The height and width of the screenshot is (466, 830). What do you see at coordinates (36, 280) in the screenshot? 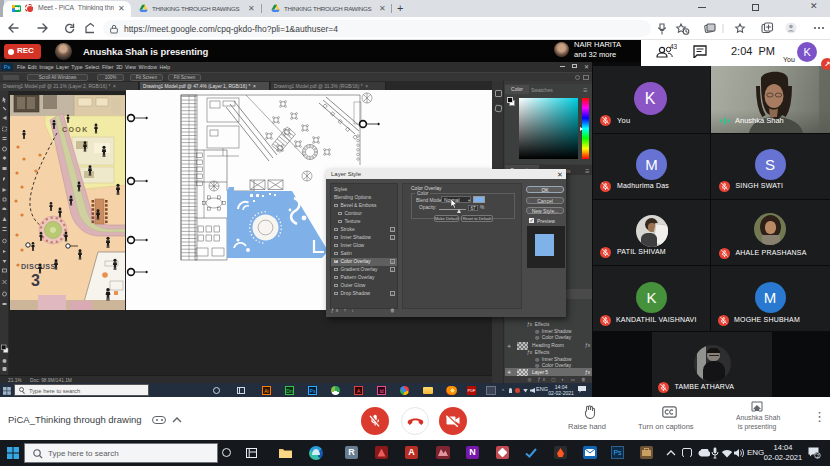
I see `svg-text: 3` at bounding box center [36, 280].